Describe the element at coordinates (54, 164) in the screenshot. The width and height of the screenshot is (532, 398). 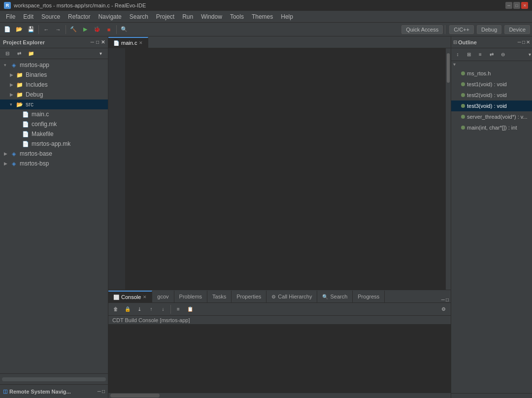
I see `tree-item-msrtos-bsp: ▶ ◈ msrtos-bsp` at that location.